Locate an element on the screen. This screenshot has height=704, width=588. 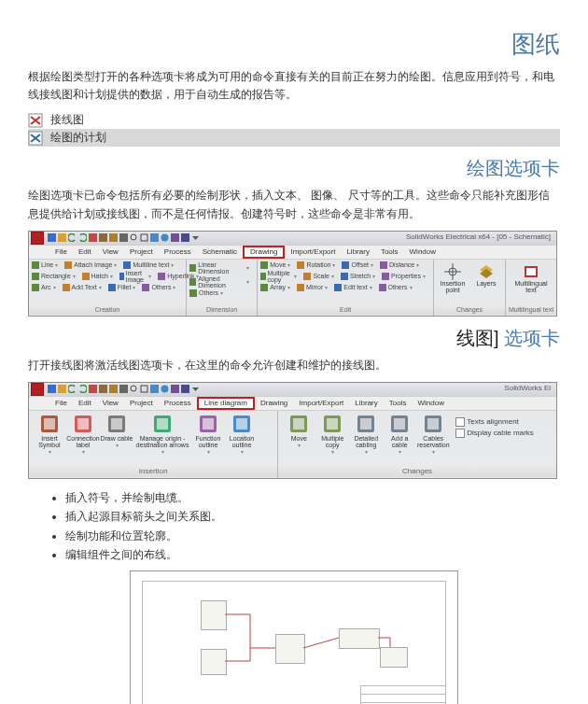
display-cable-marks-checkbox: Display cable marks is located at coordinates (495, 433).